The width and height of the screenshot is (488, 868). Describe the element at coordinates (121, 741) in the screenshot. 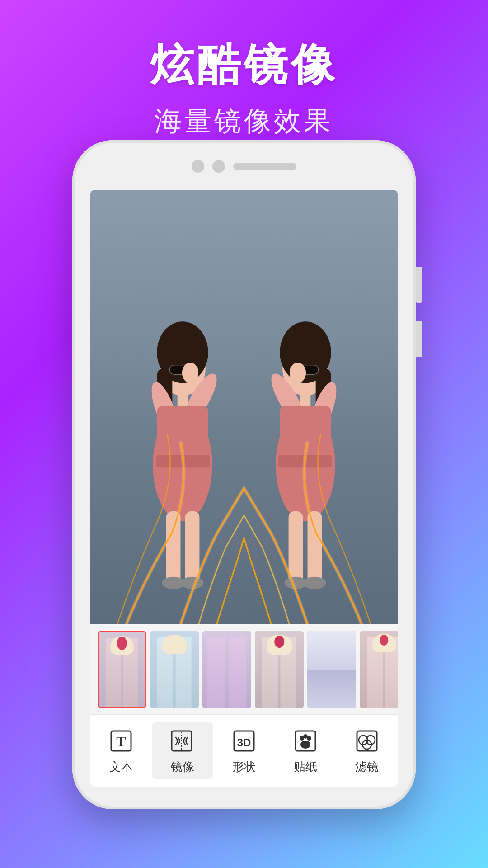

I see `svg-text: T` at that location.